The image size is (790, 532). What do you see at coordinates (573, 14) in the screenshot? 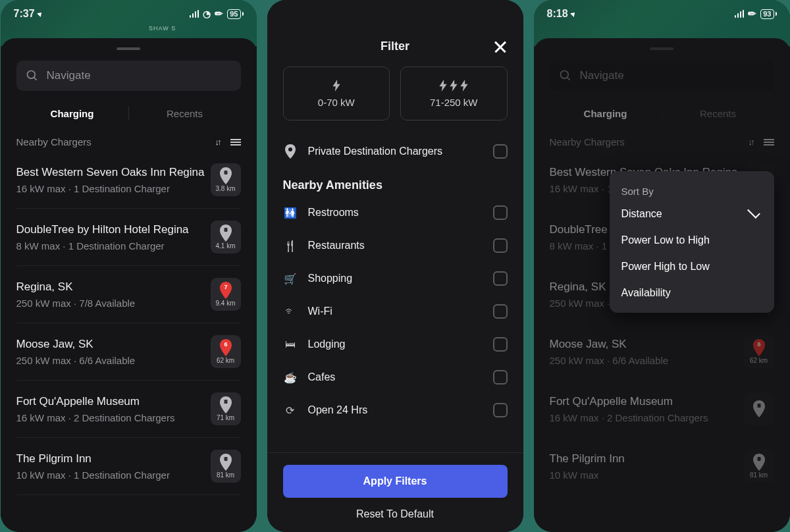
I see `location-arrow-icon` at bounding box center [573, 14].